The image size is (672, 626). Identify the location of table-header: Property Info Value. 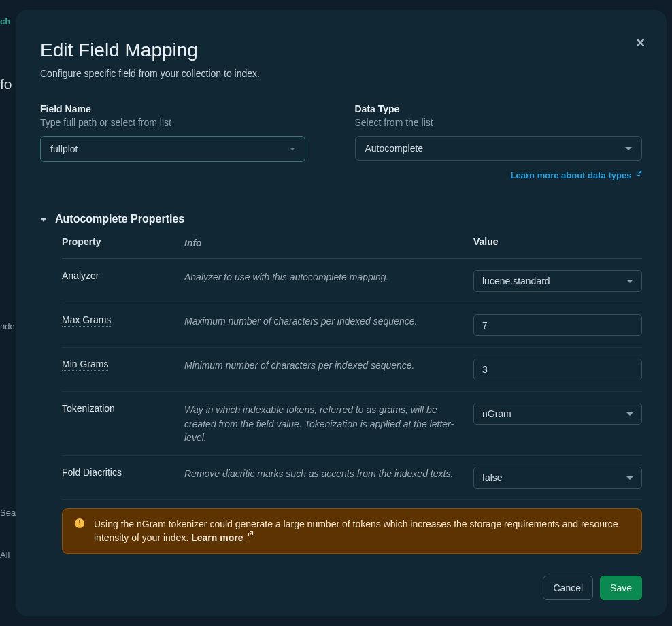
(352, 248).